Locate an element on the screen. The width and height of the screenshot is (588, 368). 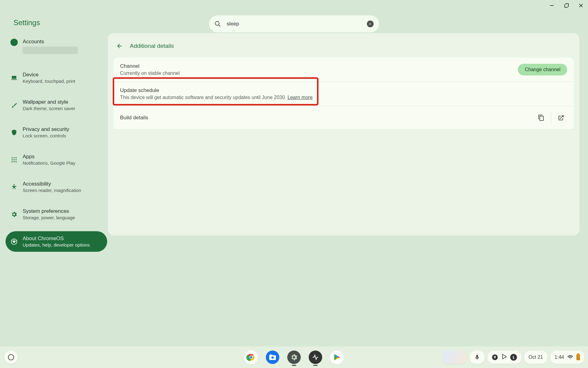
sidebar-item-label: Accessibility is located at coordinates (52, 184).